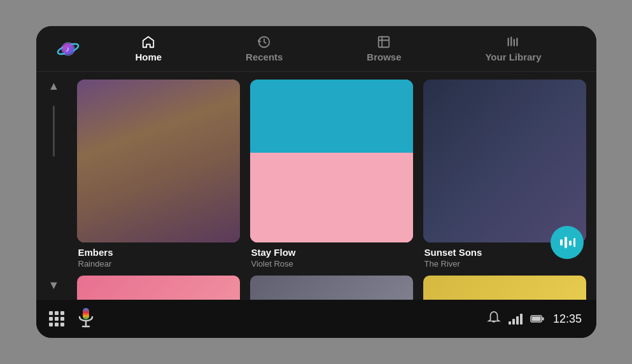 This screenshot has height=364, width=632. What do you see at coordinates (505, 161) in the screenshot?
I see `sunset-bg` at bounding box center [505, 161].